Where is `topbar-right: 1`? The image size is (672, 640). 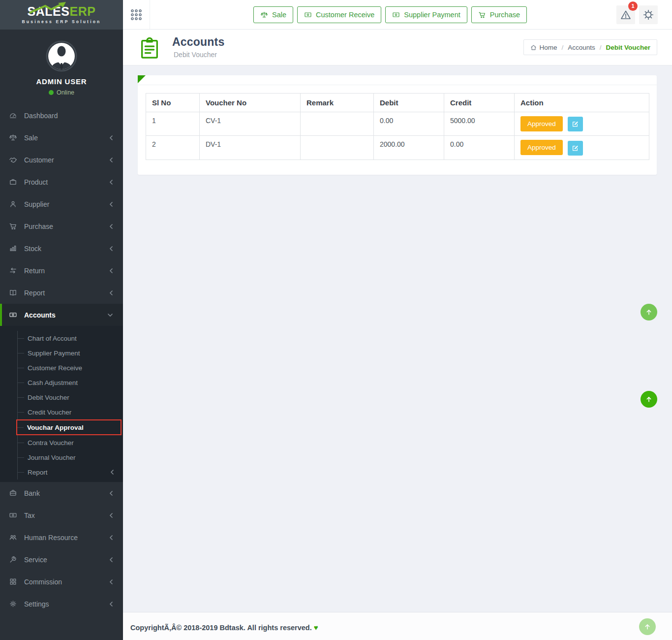 topbar-right: 1 is located at coordinates (637, 15).